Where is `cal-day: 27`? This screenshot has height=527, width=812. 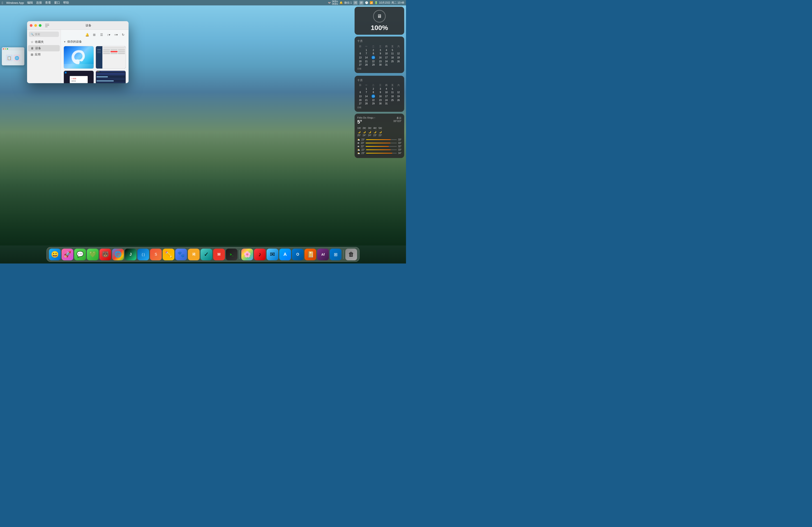
cal-day: 27 is located at coordinates (360, 65).